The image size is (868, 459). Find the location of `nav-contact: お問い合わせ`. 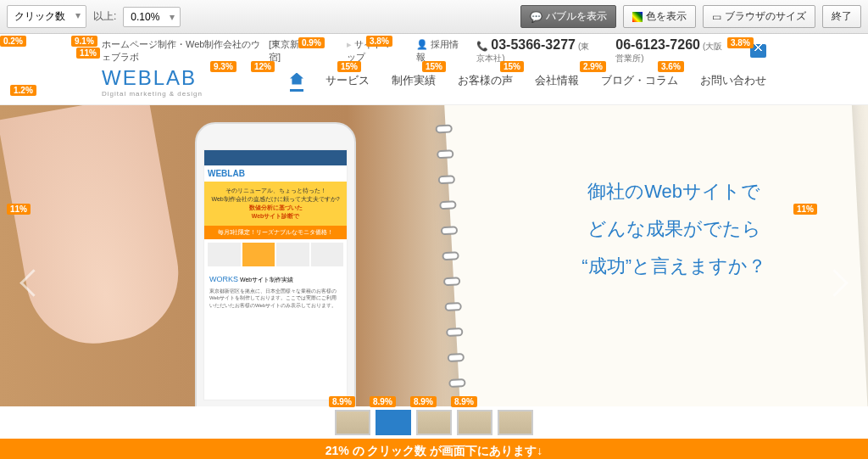

nav-contact: お問い合わせ is located at coordinates (733, 82).